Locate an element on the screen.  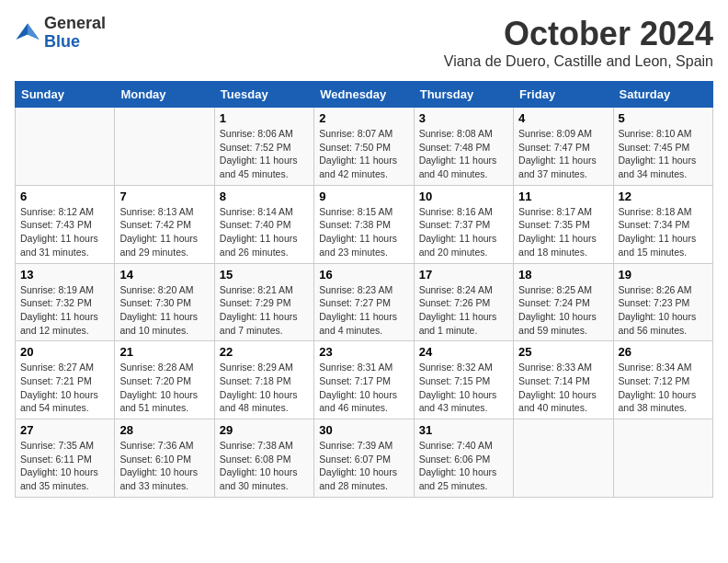
logo: General Blue is located at coordinates (61, 33).